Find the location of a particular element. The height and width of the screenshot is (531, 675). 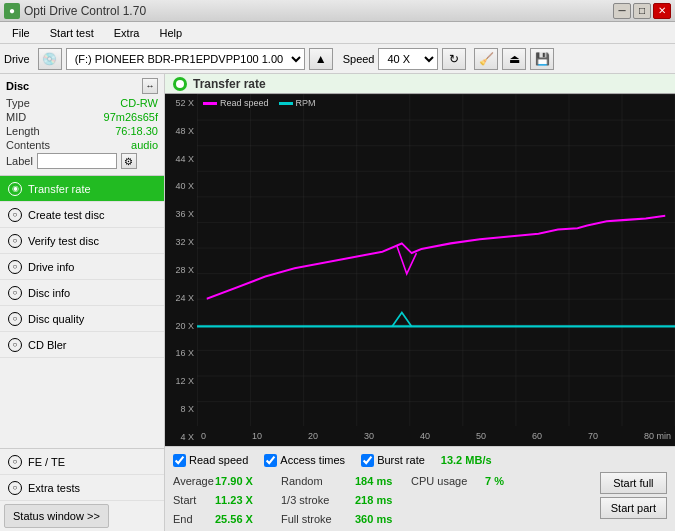

menu-help: Help is located at coordinates (170, 33).